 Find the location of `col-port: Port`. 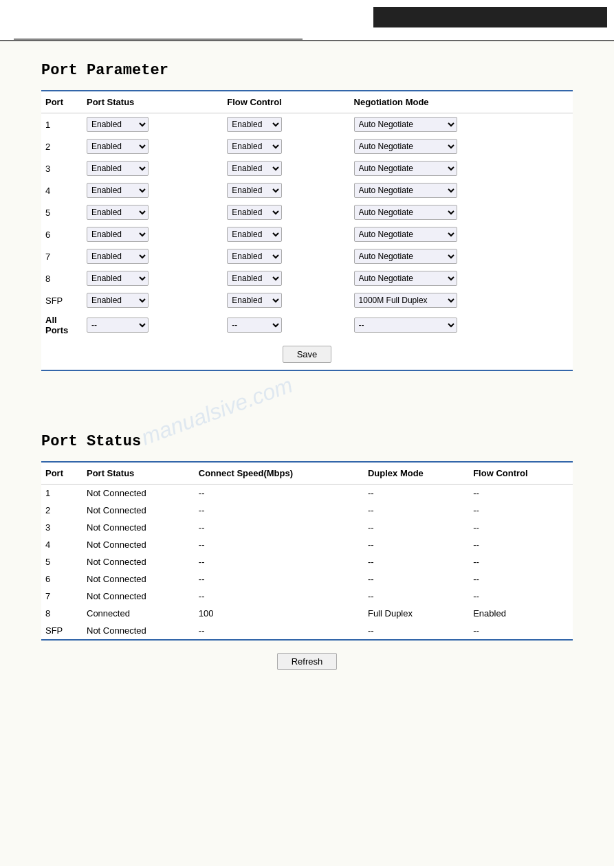

col-port: Port is located at coordinates (62, 102).